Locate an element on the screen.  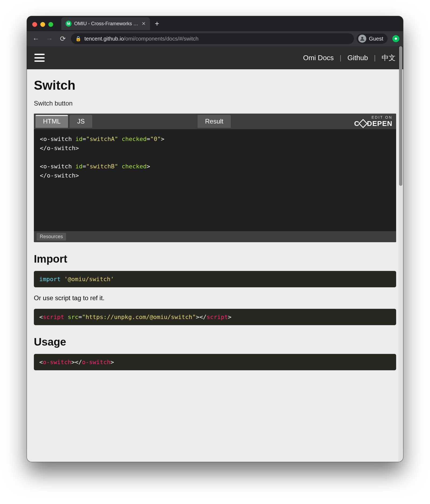
tab-favicon-icon: M is located at coordinates (69, 24).